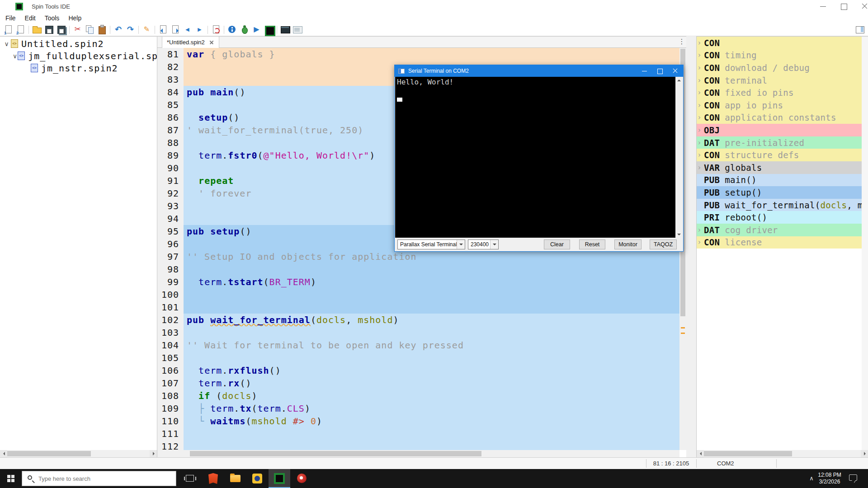 The height and width of the screenshot is (488, 868). I want to click on save-button, so click(49, 30).